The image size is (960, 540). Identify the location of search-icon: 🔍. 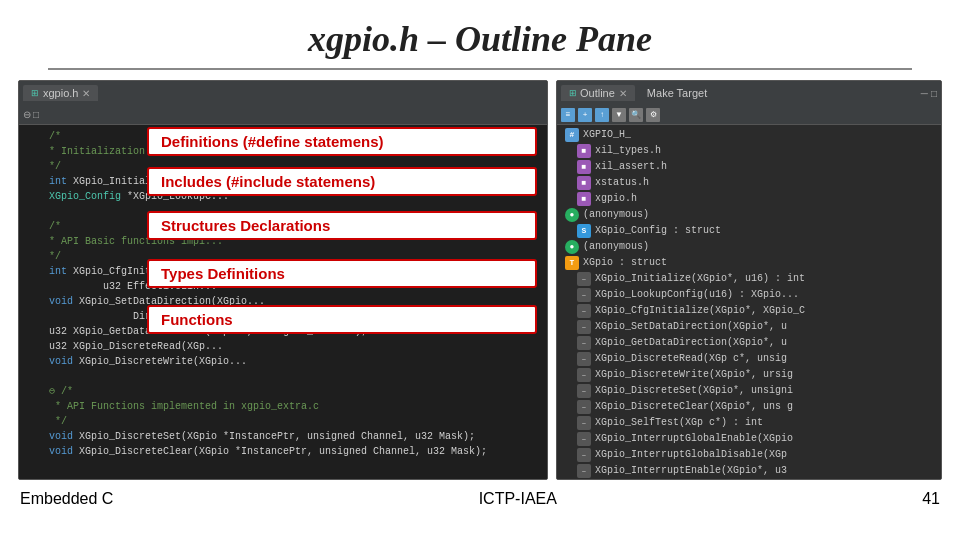
(636, 115).